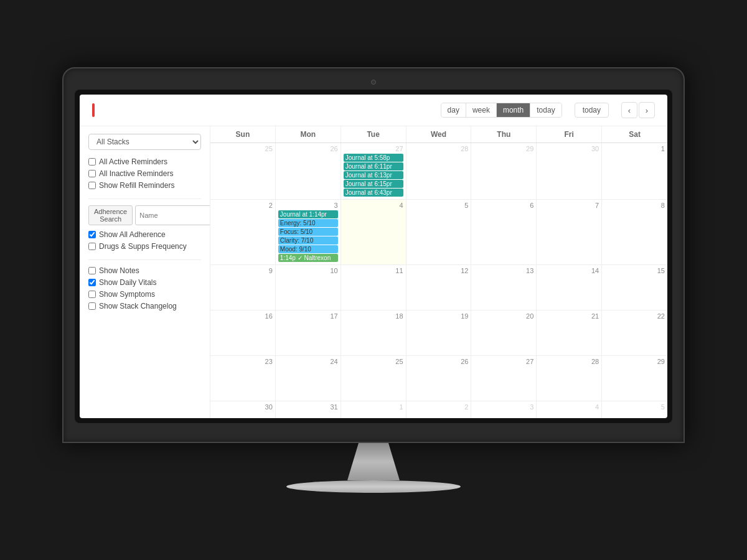 This screenshot has height=560, width=747. I want to click on camera-icon, so click(374, 82).